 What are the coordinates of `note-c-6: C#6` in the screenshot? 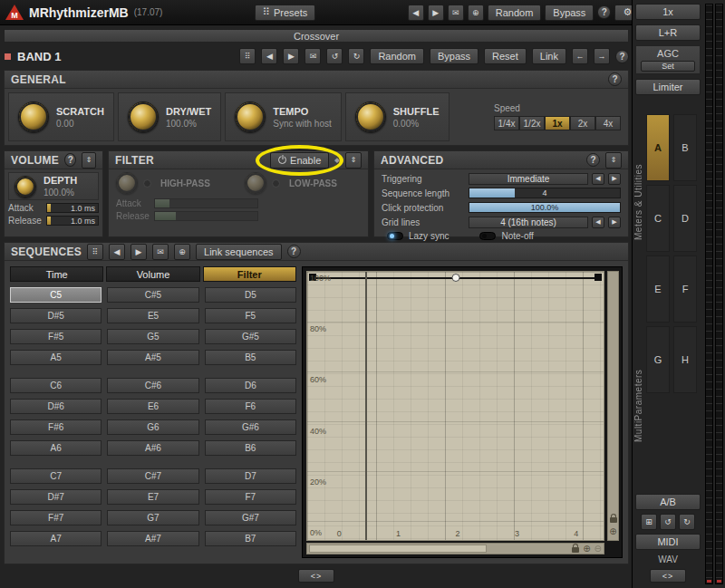 It's located at (152, 386).